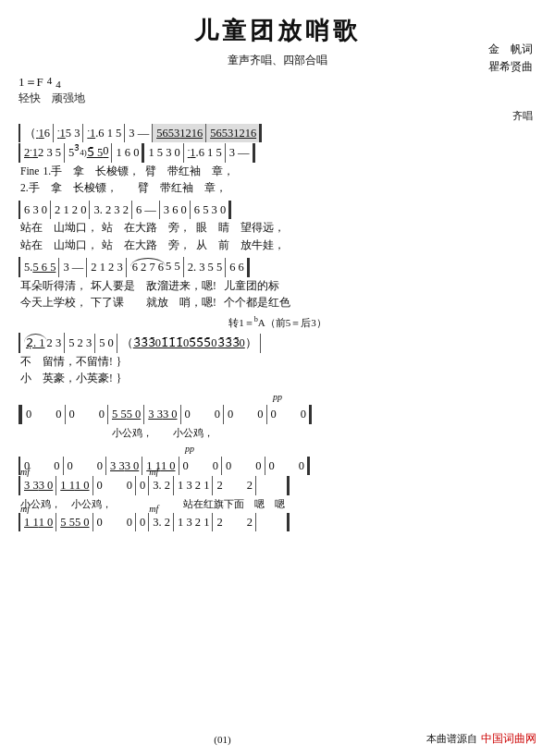 The image size is (555, 756). I want to click on lyrics-6a: 小公鸡， 小公鸡，, so click(278, 433).